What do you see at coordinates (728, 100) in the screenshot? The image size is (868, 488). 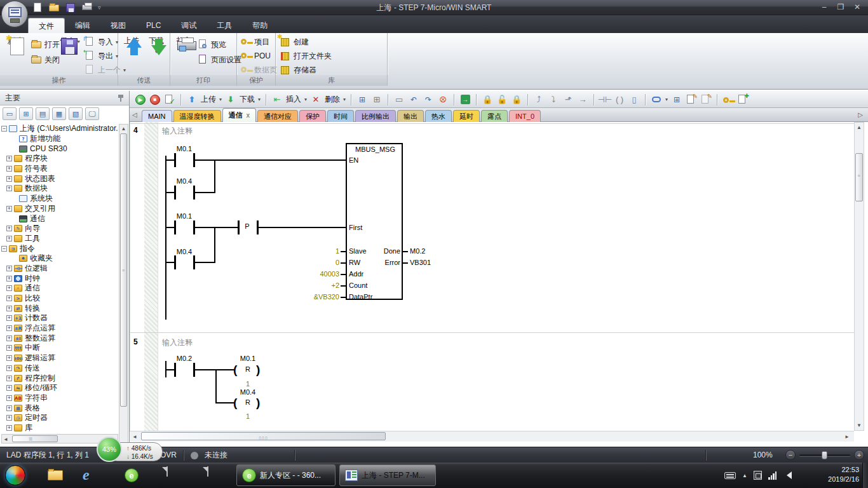 I see `key-toolbar-icon` at bounding box center [728, 100].